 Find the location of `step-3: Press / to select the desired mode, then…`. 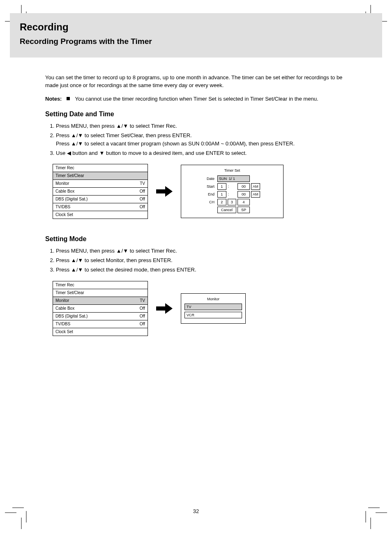

step-3: Press / to select the desired mode, then… is located at coordinates (203, 270).